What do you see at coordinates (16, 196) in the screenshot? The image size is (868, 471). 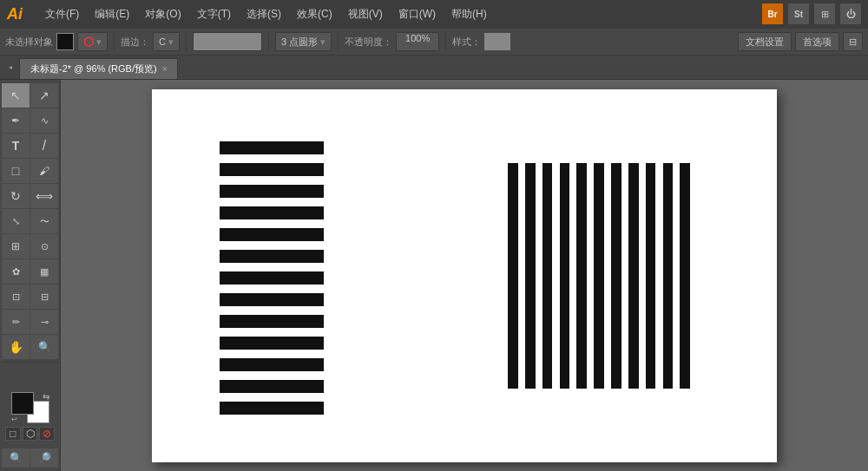 I see `rotate-tool: ↻` at bounding box center [16, 196].